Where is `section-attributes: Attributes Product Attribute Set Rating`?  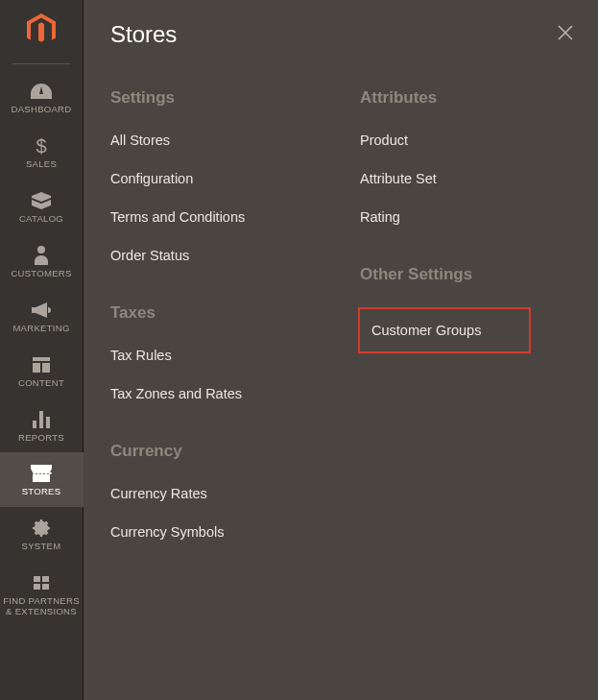 section-attributes: Attributes Product Attribute Set Rating is located at coordinates (466, 157).